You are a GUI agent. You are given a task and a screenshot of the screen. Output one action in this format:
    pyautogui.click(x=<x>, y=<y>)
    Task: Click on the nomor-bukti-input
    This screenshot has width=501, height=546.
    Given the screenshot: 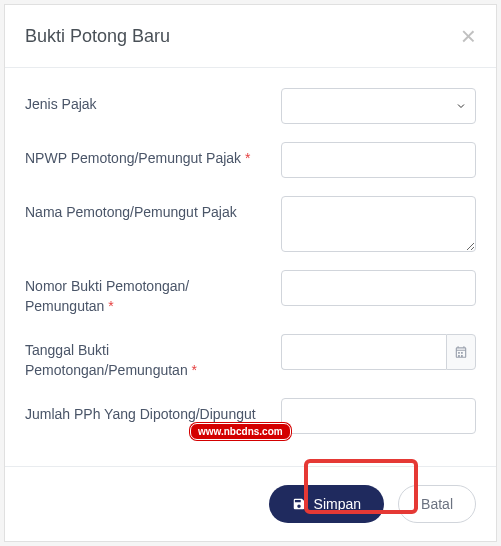 What is the action you would take?
    pyautogui.click(x=378, y=288)
    